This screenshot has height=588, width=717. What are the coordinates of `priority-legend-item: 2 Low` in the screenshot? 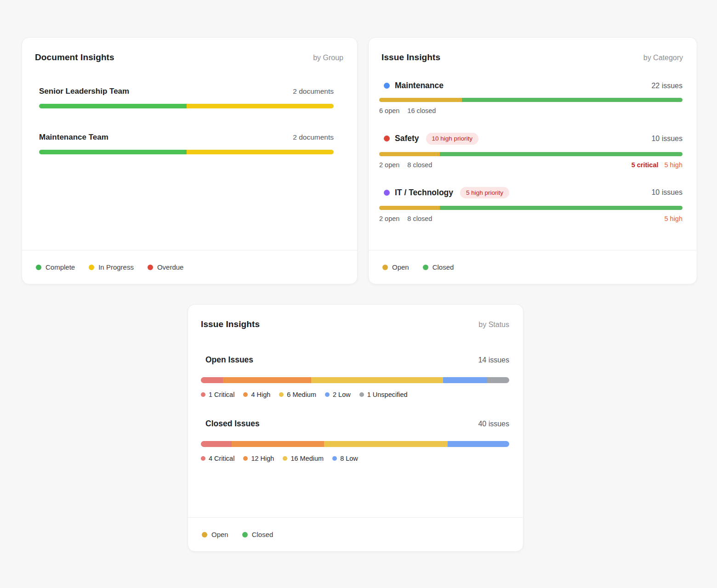 It's located at (338, 395).